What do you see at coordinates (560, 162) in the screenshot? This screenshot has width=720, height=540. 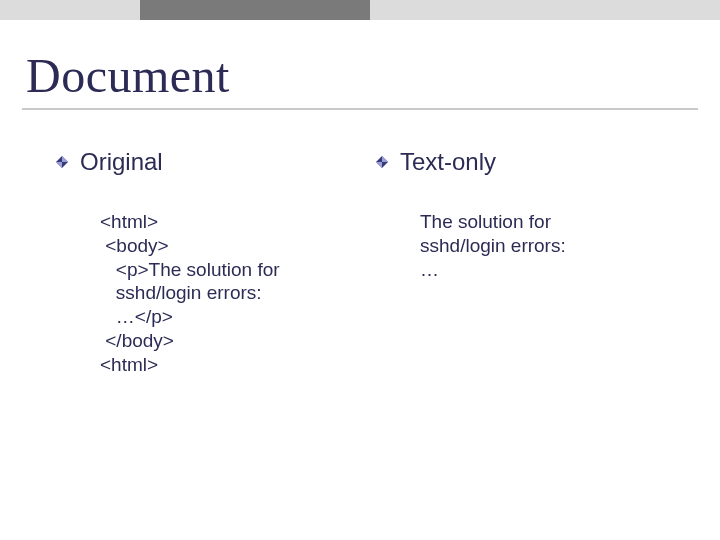 I see `heading-textonly: Text-only` at bounding box center [560, 162].